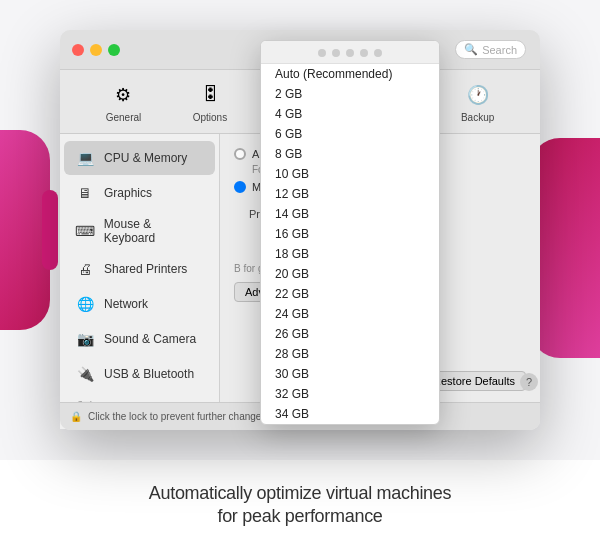 Image resolution: width=600 pixels, height=549 pixels. Describe the element at coordinates (78, 50) in the screenshot. I see `close-button` at that location.